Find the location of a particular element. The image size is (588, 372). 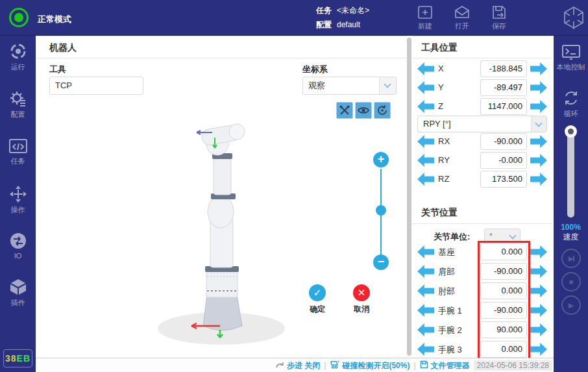

play-button: ▶ is located at coordinates (571, 305).